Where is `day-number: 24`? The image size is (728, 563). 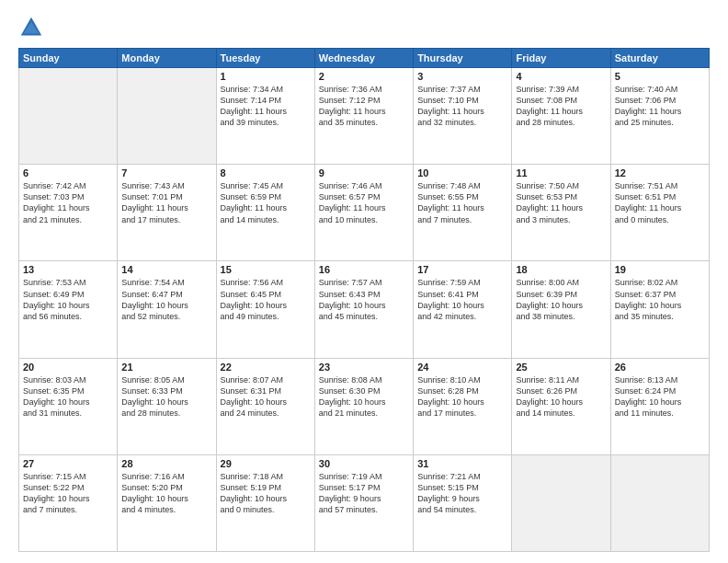 day-number: 24 is located at coordinates (462, 367).